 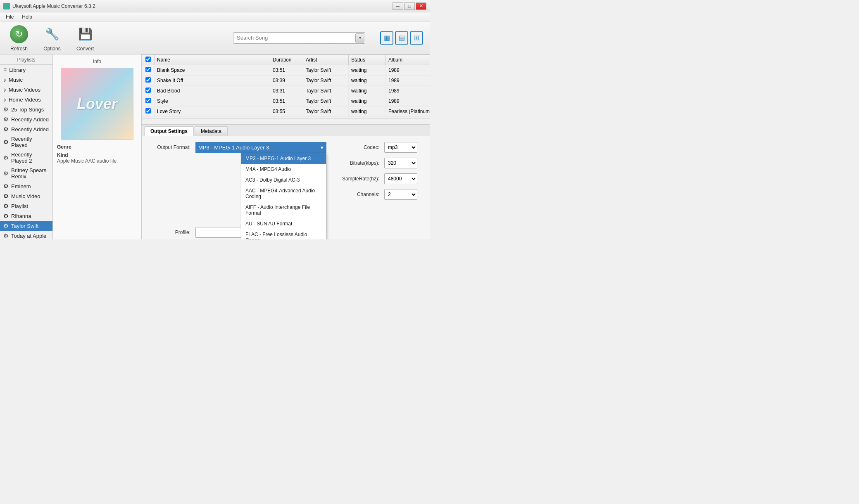 I want to click on sidebar-item-recently-played-1: ⚙ Recently Played, so click(x=26, y=142).